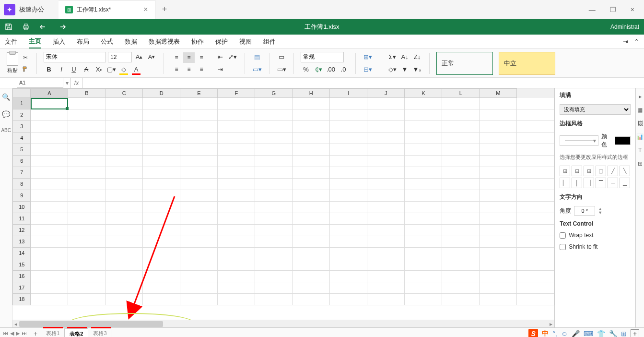 Image resolution: width=644 pixels, height=337 pixels. I want to click on scrollbar-thumb, so click(91, 324).